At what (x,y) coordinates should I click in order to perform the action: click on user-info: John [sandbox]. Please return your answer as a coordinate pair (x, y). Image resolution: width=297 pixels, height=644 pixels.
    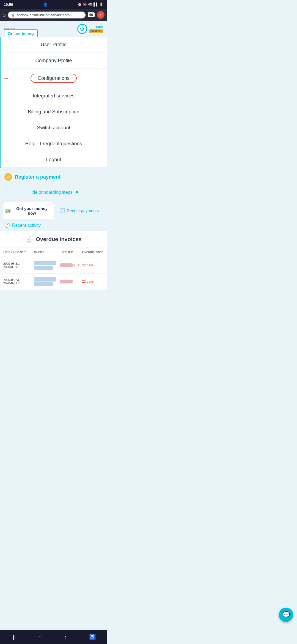
    Looking at the image, I should click on (96, 29).